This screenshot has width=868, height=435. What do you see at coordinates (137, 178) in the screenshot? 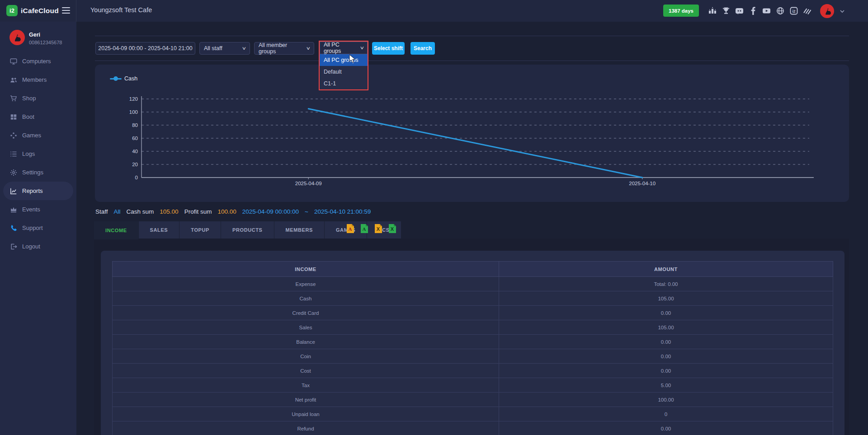
I see `svg-text: 0` at bounding box center [137, 178].